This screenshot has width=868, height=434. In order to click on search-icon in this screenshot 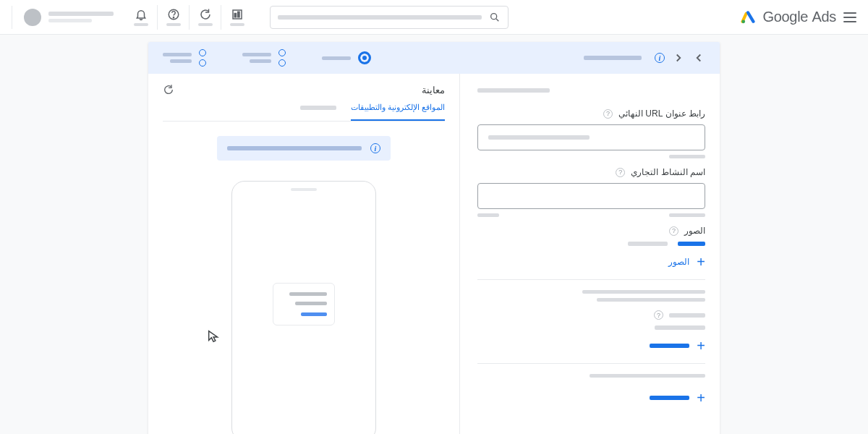, I will do `click(495, 17)`.